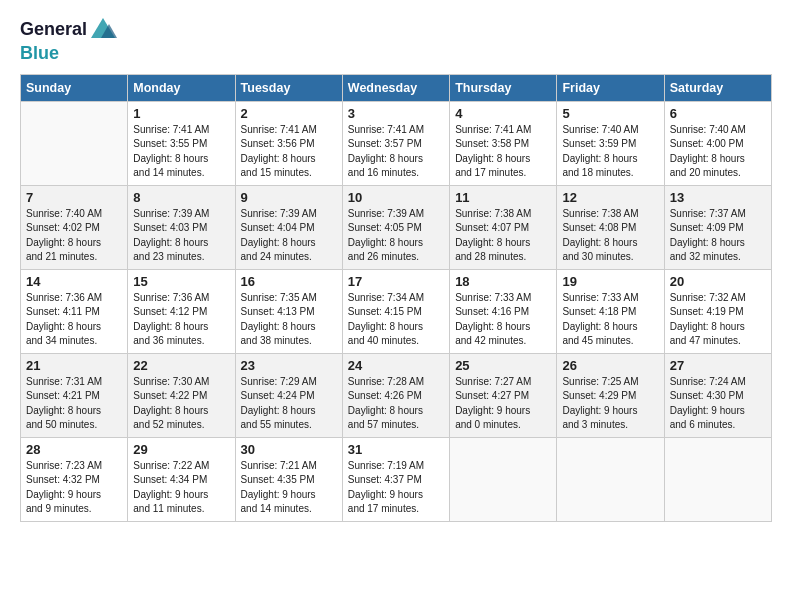 This screenshot has height=612, width=792. Describe the element at coordinates (396, 404) in the screenshot. I see `day-info: Sunrise: 7:28 AM Sunset: 4:26 PM Dayligh…` at that location.